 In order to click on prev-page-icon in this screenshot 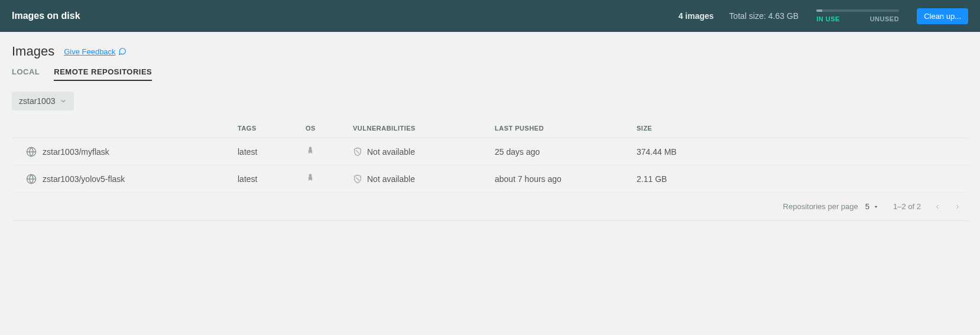, I will do `click(937, 207)`.